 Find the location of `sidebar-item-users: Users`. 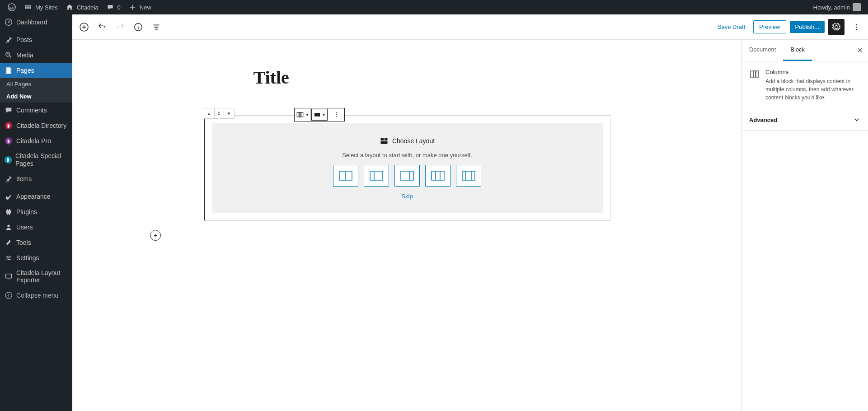

sidebar-item-users: Users is located at coordinates (36, 227).